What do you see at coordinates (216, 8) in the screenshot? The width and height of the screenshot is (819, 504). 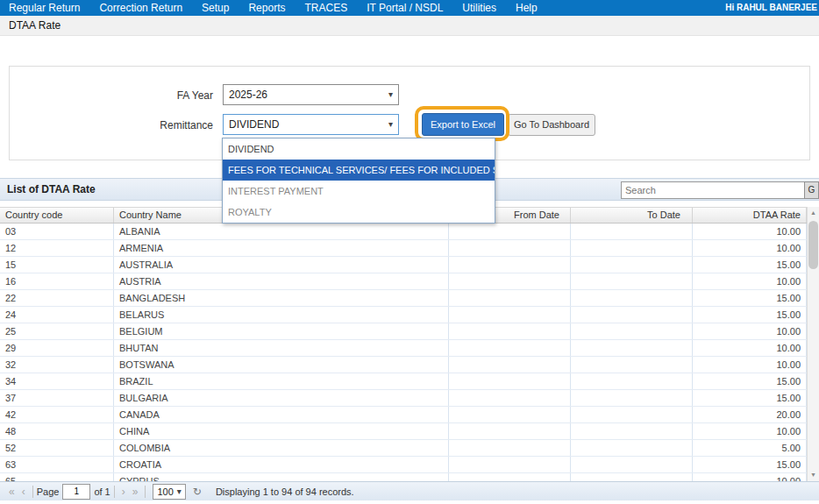 I see `nav-item-setup: Setup` at bounding box center [216, 8].